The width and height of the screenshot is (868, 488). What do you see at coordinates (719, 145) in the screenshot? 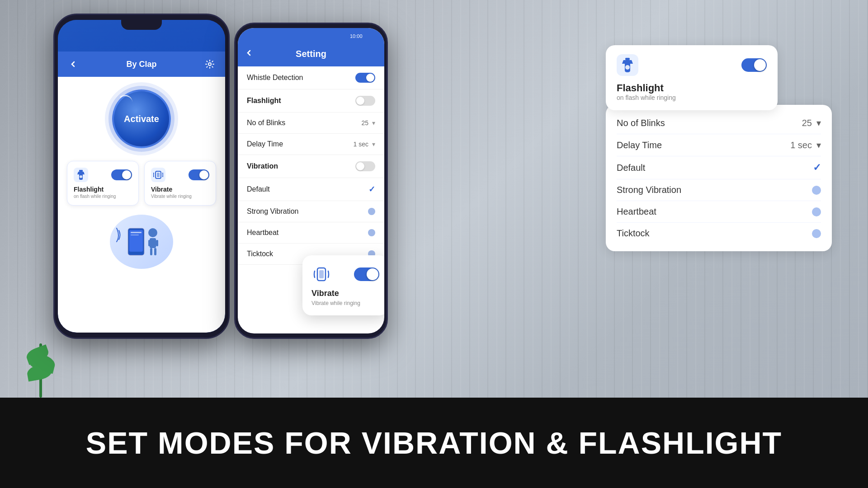
I see `options-delay-row: Delay Time 1 sec ▾` at bounding box center [719, 145].